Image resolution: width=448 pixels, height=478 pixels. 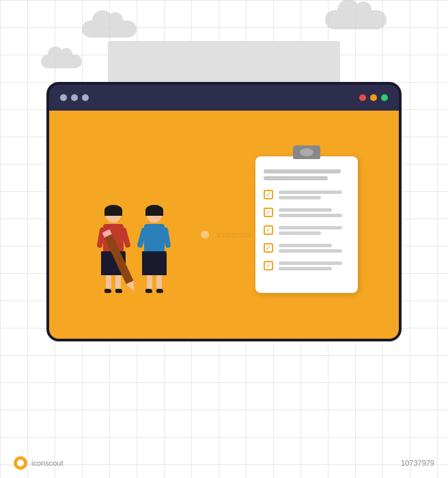 What do you see at coordinates (224, 463) in the screenshot?
I see `attribution-bar: iconscout 10737979` at bounding box center [224, 463].